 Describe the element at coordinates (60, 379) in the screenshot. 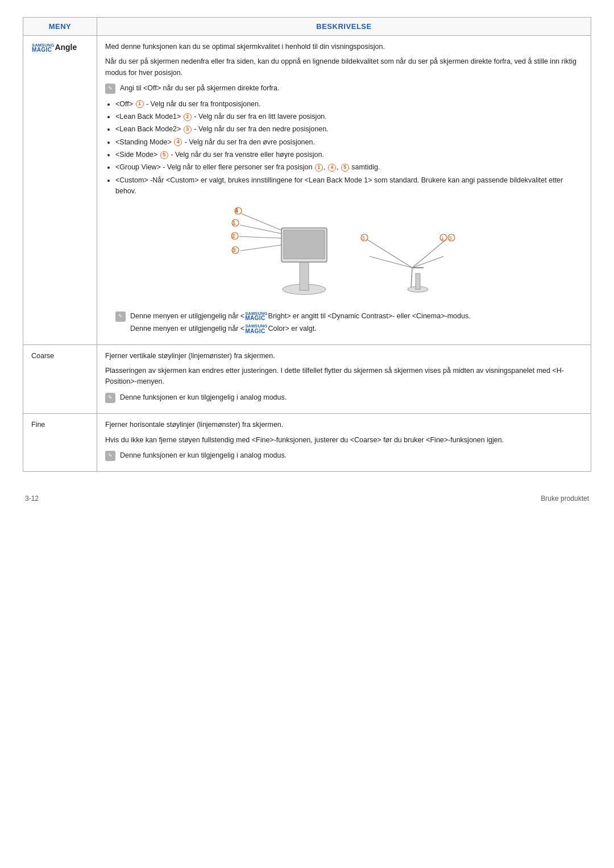

I see `menu-cell-coarse: Coarse` at that location.